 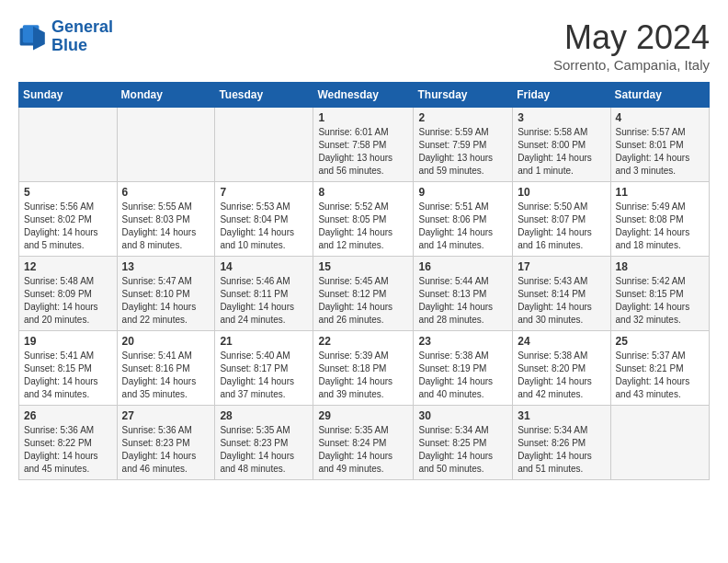 I want to click on calendar-cell: 8Sunrise: 5:52 AM Sunset: 8:05 PM Daylig…, so click(x=364, y=219).